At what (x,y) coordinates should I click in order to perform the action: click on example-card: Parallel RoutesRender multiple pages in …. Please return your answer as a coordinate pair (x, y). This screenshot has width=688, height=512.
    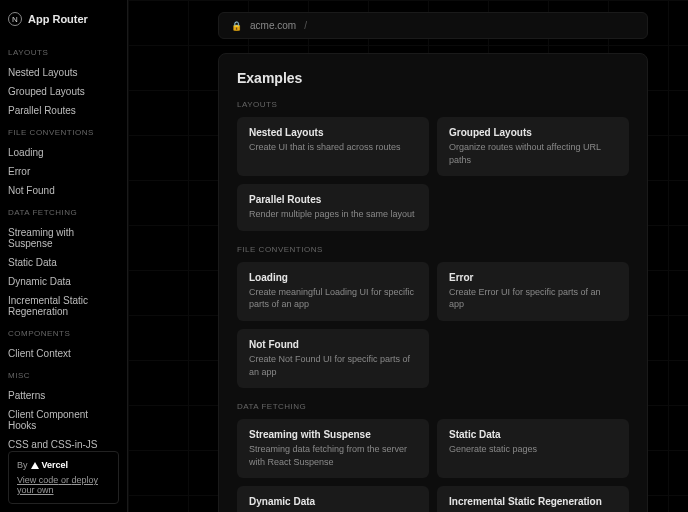
    Looking at the image, I should click on (333, 208).